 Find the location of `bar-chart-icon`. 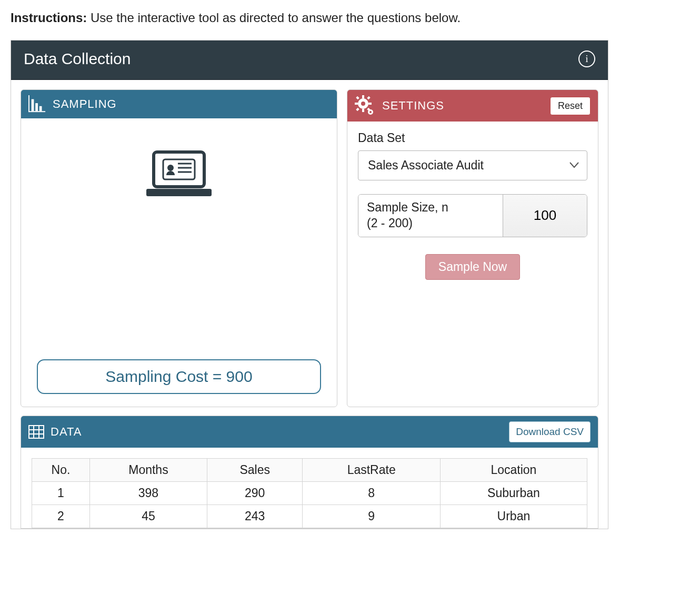

bar-chart-icon is located at coordinates (37, 104).